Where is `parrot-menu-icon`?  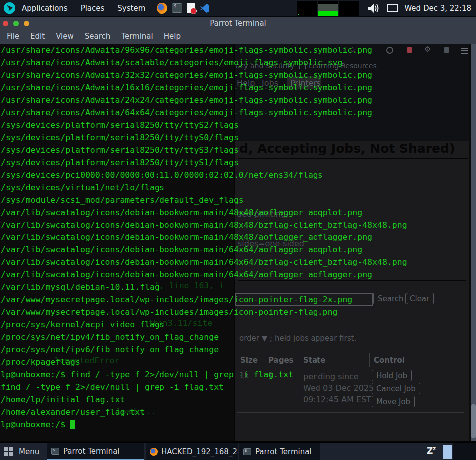
parrot-menu-icon is located at coordinates (10, 8).